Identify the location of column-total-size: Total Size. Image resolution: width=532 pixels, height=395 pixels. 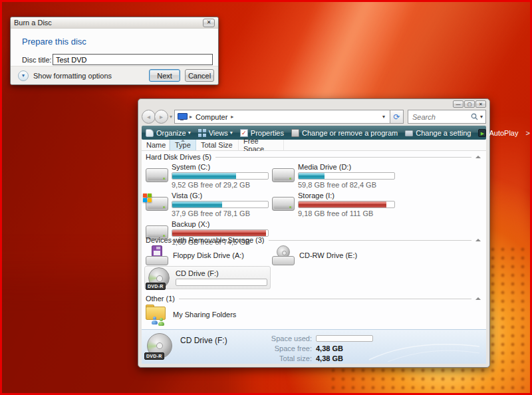
(217, 145).